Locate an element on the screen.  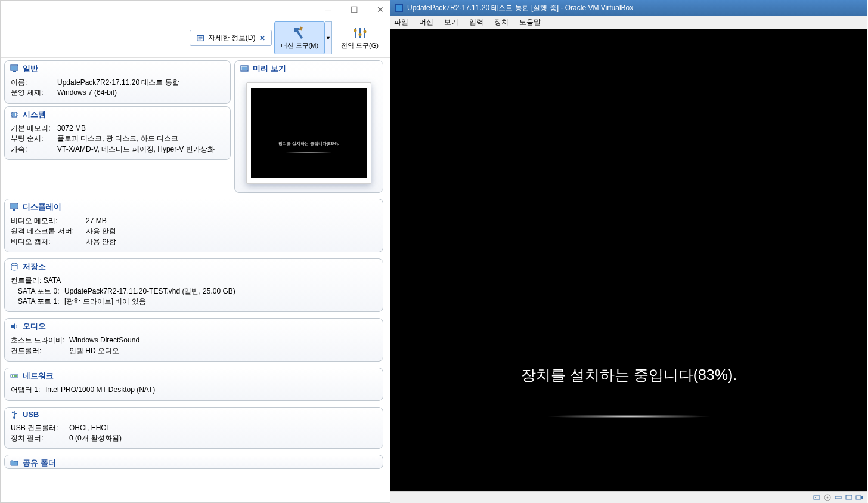
sliders-icon is located at coordinates (360, 33).